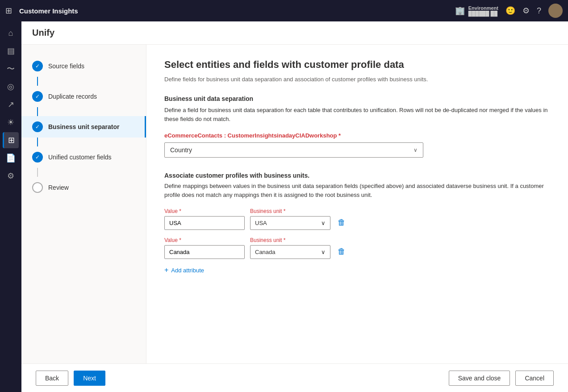  Describe the element at coordinates (357, 270) in the screenshot. I see `add-attribute-button: + Add attribute` at that location.